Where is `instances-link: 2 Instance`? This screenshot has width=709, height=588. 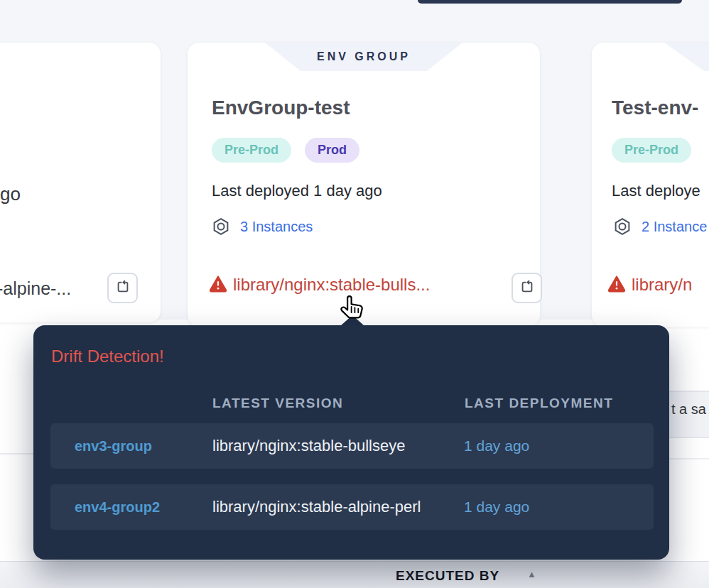 instances-link: 2 Instance is located at coordinates (674, 227).